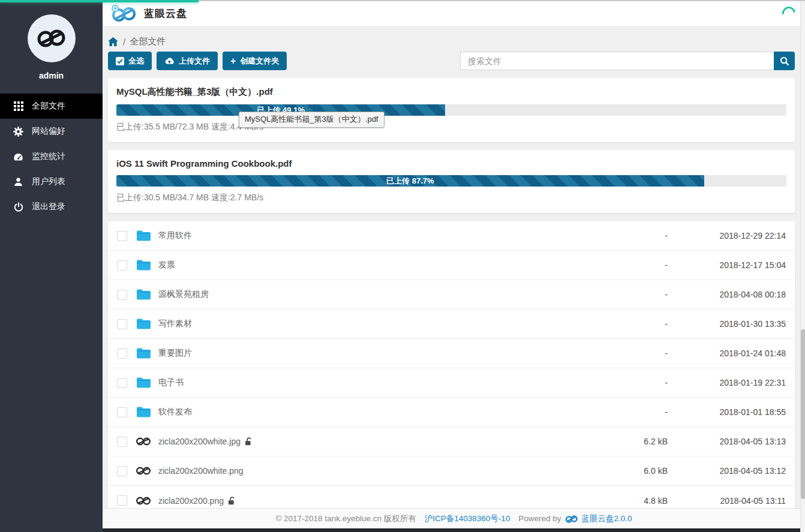 The height and width of the screenshot is (532, 805). Describe the element at coordinates (451, 413) in the screenshot. I see `table-row: 软件发布 - 2018-01-01 18:55` at that location.